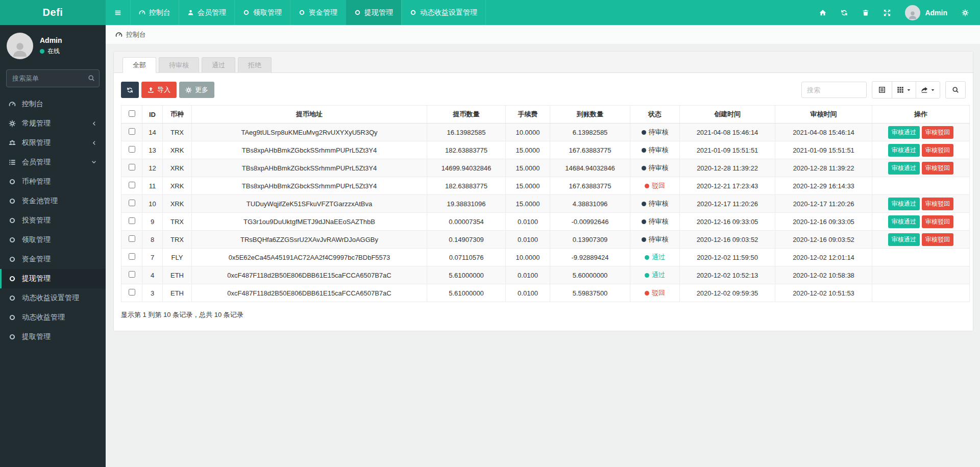 The image size is (980, 467). Describe the element at coordinates (53, 317) in the screenshot. I see `sidebar-item: 动态收益管理` at that location.